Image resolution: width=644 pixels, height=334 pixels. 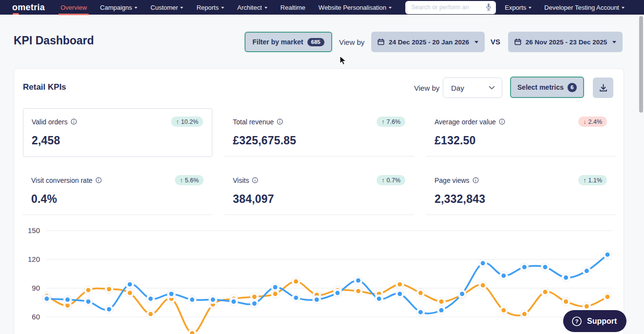 What do you see at coordinates (50, 122) in the screenshot?
I see `kpi-label: Valid orders` at bounding box center [50, 122].